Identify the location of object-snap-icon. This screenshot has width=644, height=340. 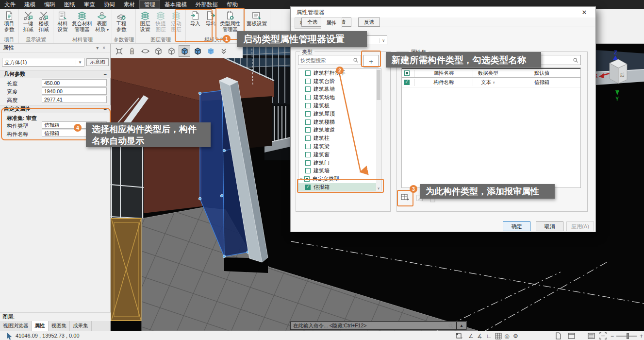
(459, 336).